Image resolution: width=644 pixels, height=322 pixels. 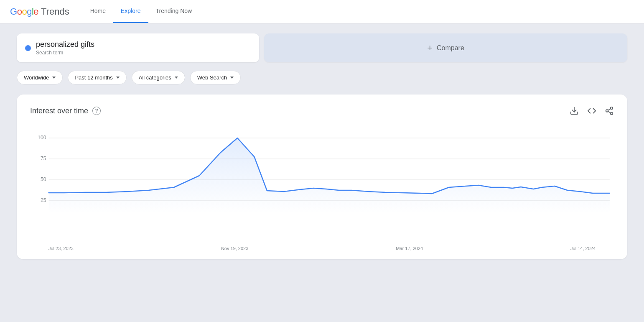 I want to click on search-type: Search term, so click(x=65, y=53).